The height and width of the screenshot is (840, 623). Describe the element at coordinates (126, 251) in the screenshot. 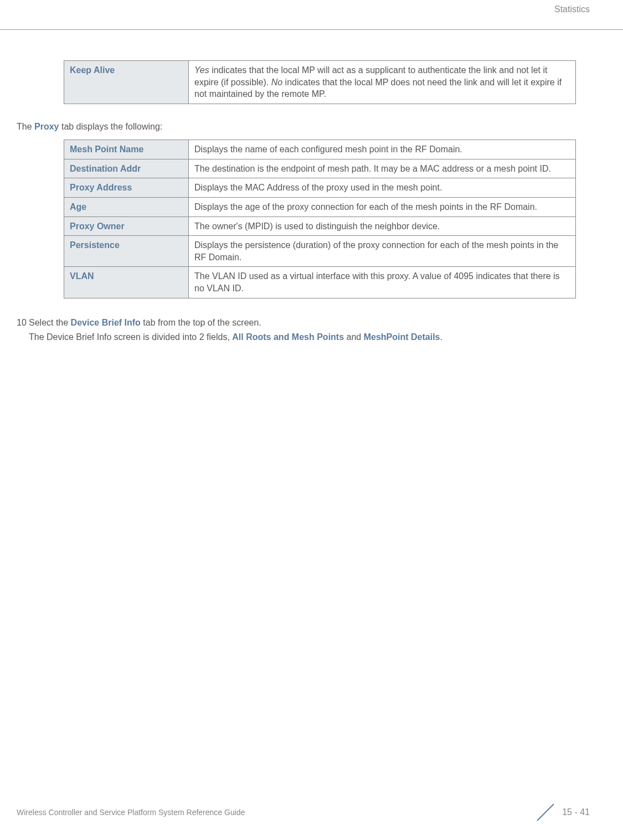

I see `row-label: Persistence` at that location.